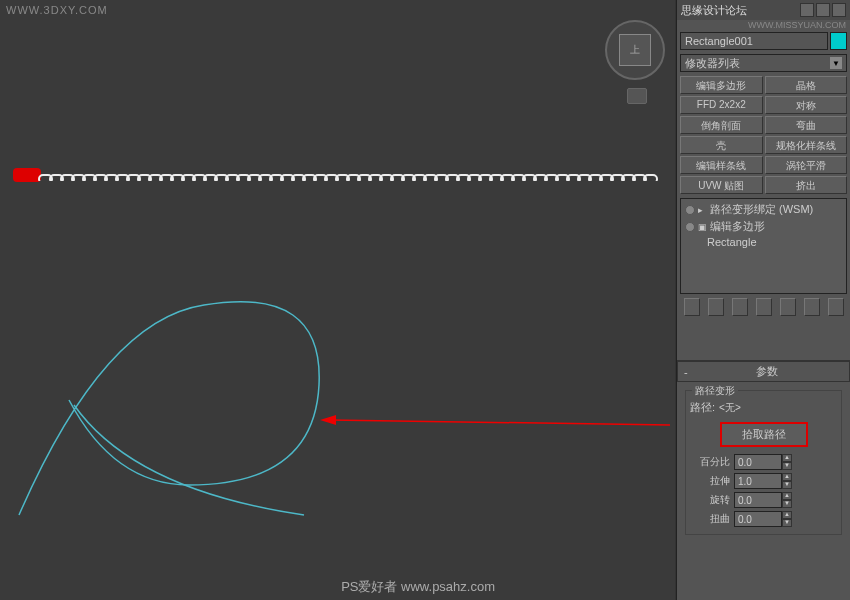 The width and height of the screenshot is (850, 600). I want to click on chain-links, so click(353, 175).